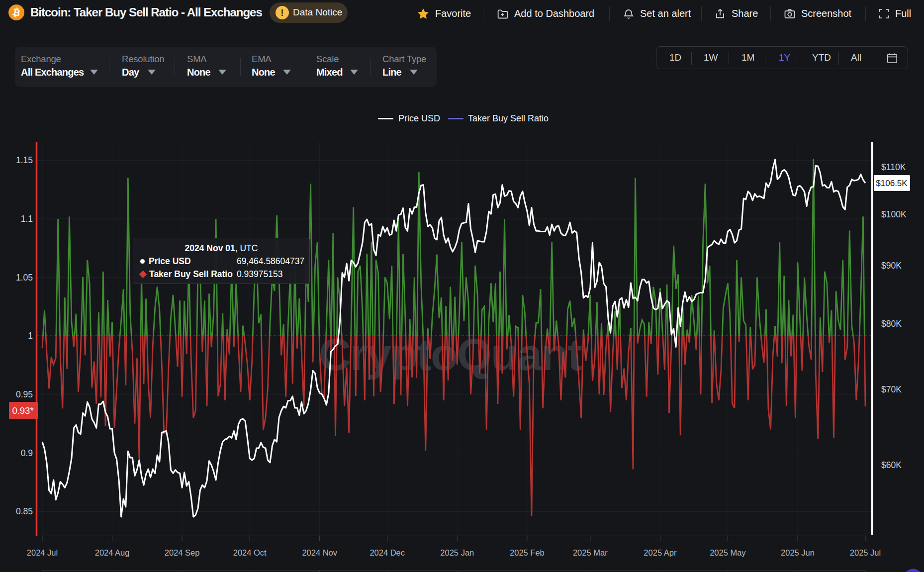  Describe the element at coordinates (27, 219) in the screenshot. I see `svg-text: 1.1` at that location.